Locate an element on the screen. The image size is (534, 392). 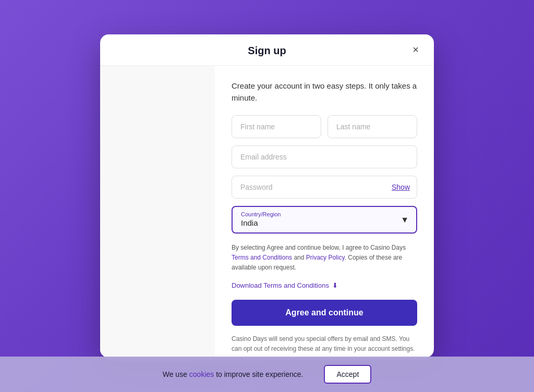
cookie-post: to improve site experience. is located at coordinates (259, 374).